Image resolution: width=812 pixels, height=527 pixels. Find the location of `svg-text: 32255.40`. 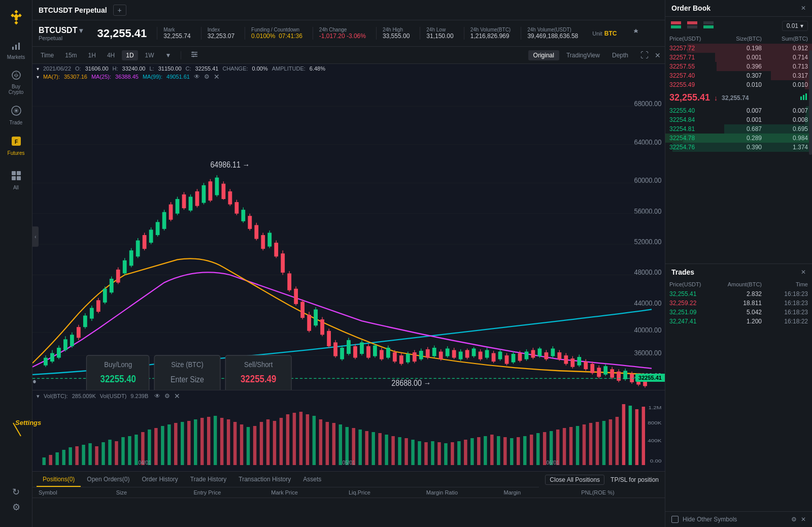

svg-text: 32255.40 is located at coordinates (118, 379).